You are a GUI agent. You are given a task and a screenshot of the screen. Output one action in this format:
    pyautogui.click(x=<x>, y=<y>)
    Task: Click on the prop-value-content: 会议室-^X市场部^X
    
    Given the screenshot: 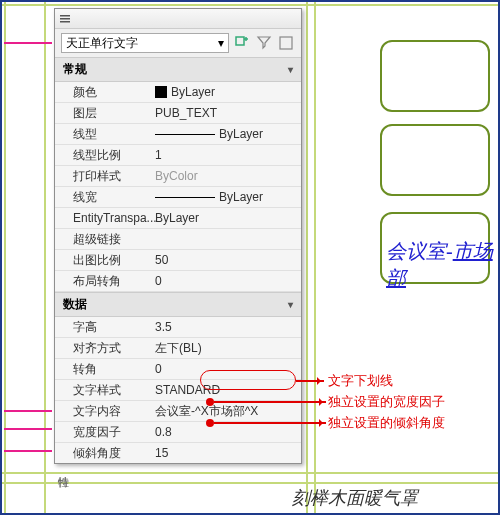 What is the action you would take?
    pyautogui.click(x=226, y=412)
    